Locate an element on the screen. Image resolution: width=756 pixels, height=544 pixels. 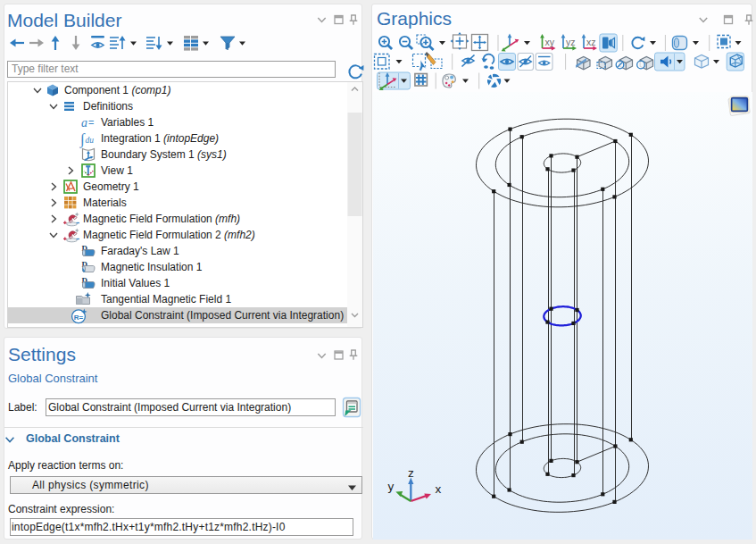
svg-text: R= is located at coordinates (79, 318).